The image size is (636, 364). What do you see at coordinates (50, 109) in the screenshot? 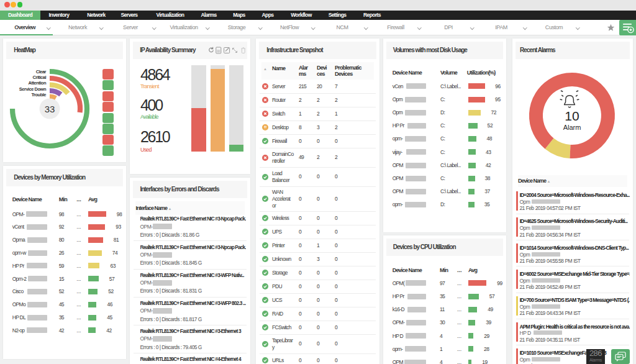
I see `svg-text: 33` at bounding box center [50, 109].